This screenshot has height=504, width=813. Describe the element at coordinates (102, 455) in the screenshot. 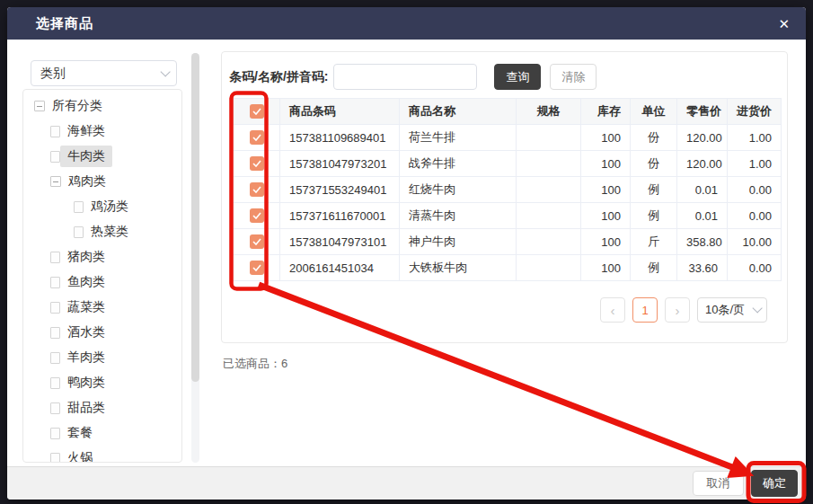

I see `tree-item-火锅: 火锅` at that location.